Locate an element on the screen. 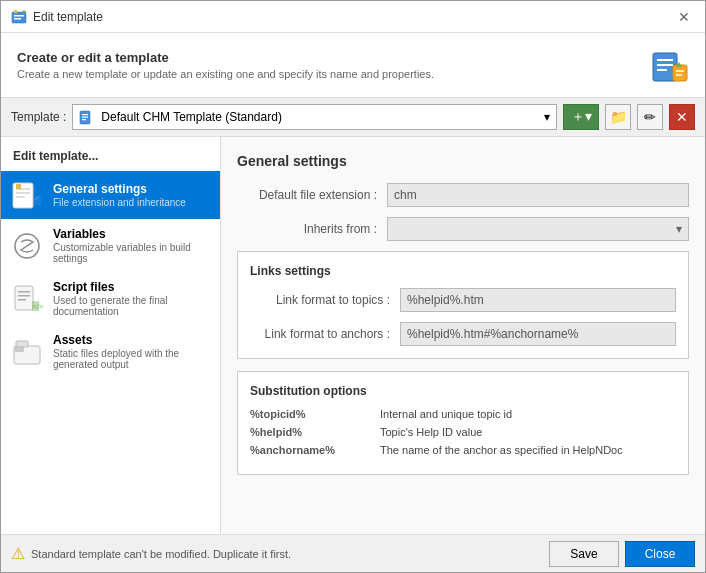  sidebar-item-variables: Variables Customizable variables in buil… is located at coordinates (110, 246).